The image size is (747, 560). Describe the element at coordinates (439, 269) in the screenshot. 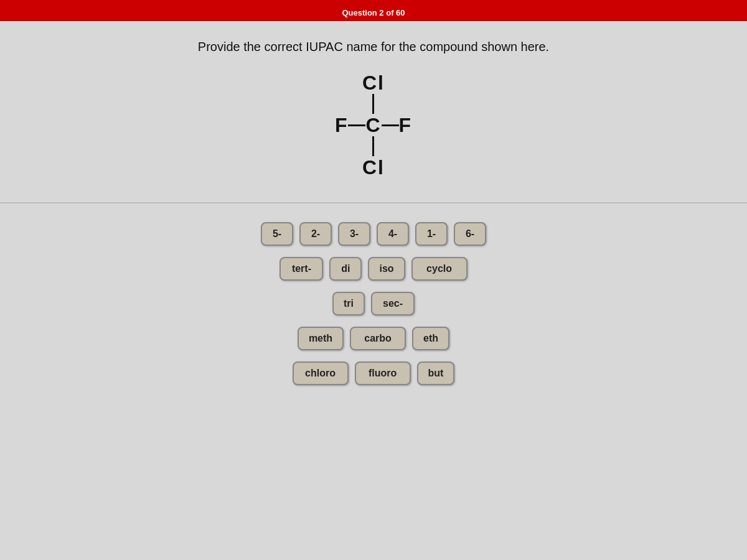

I see `btn-cyclo: cyclo` at that location.